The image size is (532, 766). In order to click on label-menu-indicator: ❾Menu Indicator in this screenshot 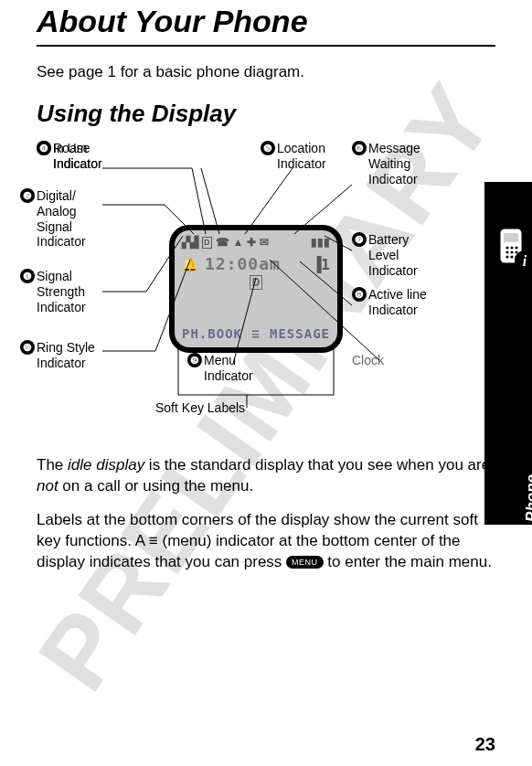, I will do `click(238, 368)`.